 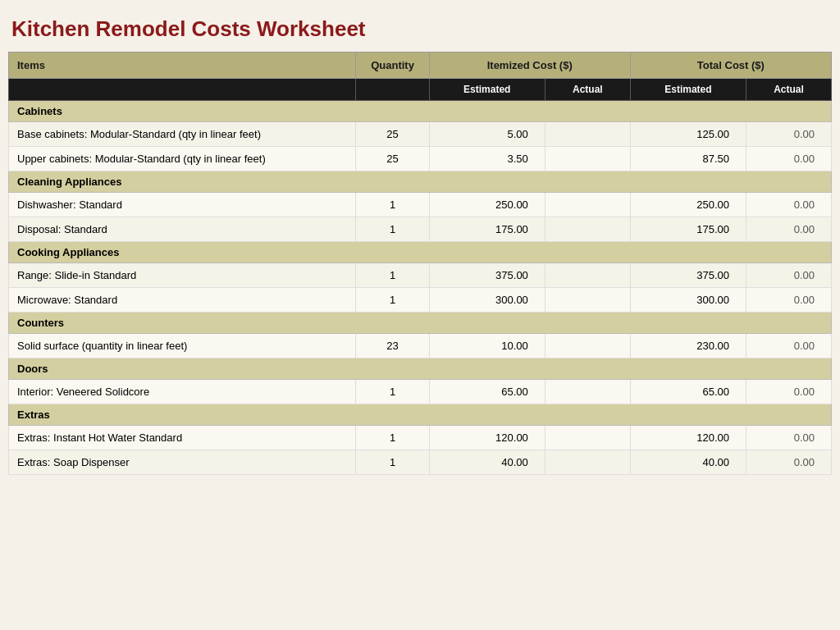 I want to click on table-header-row-1: Items Quantity Itemized Cost ($) Total C…, so click(x=420, y=66).